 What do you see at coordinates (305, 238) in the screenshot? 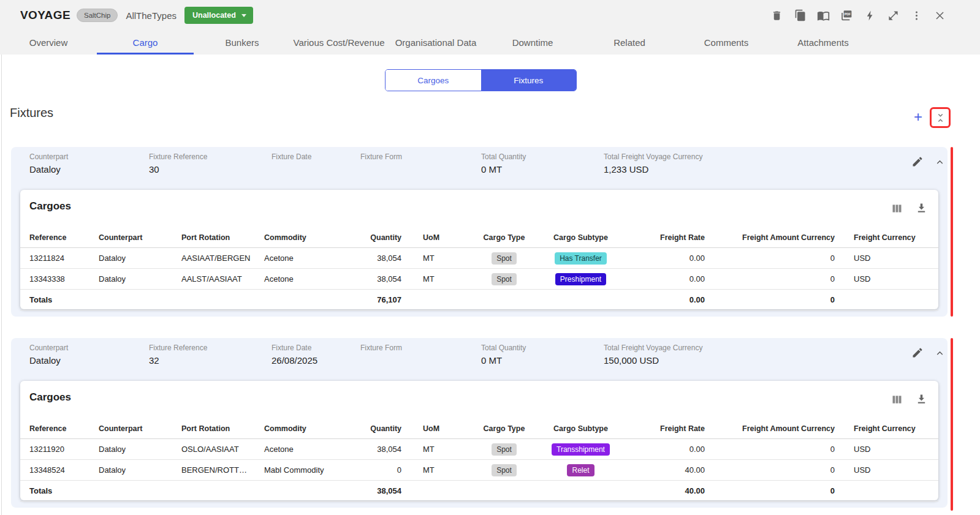
I see `col-commodity: Commodity` at bounding box center [305, 238].